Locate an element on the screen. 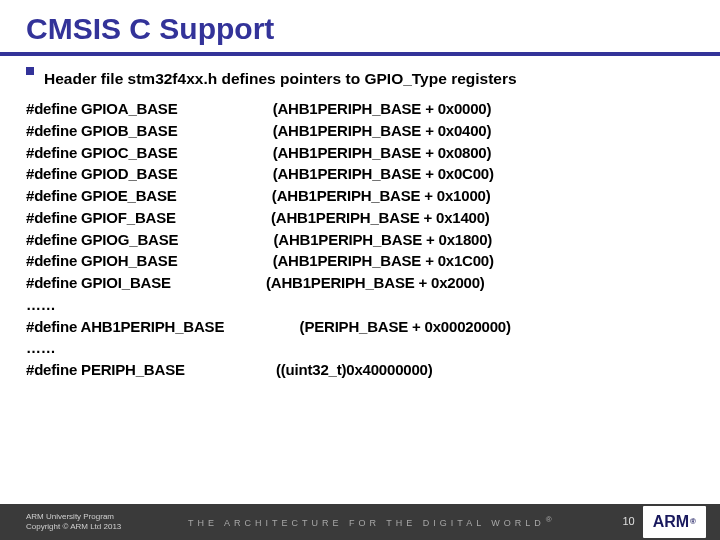  footer-line1: ARM University Program is located at coordinates (74, 517).